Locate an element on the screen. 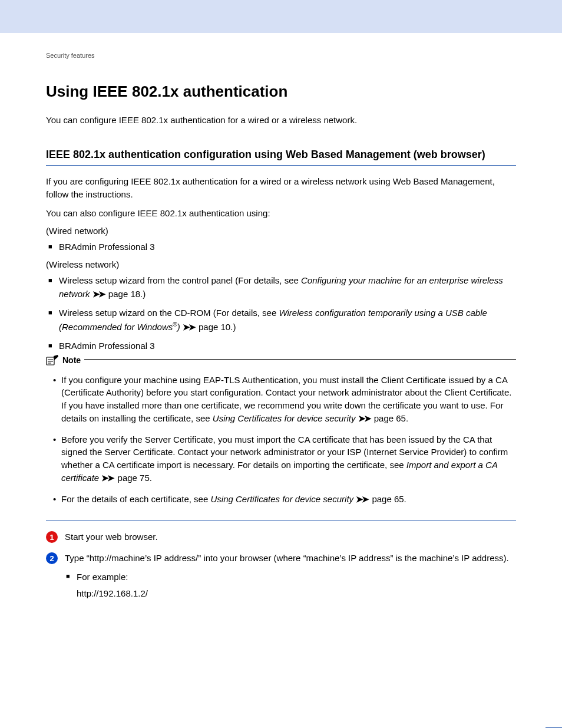 Image resolution: width=562 pixels, height=728 pixels. note-icon is located at coordinates (52, 360).